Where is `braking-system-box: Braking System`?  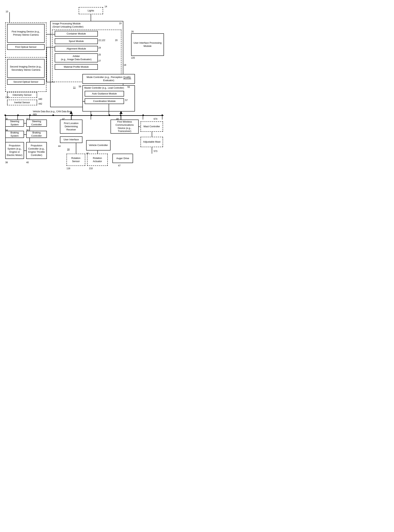
braking-system-box: Braking System is located at coordinates (15, 134).